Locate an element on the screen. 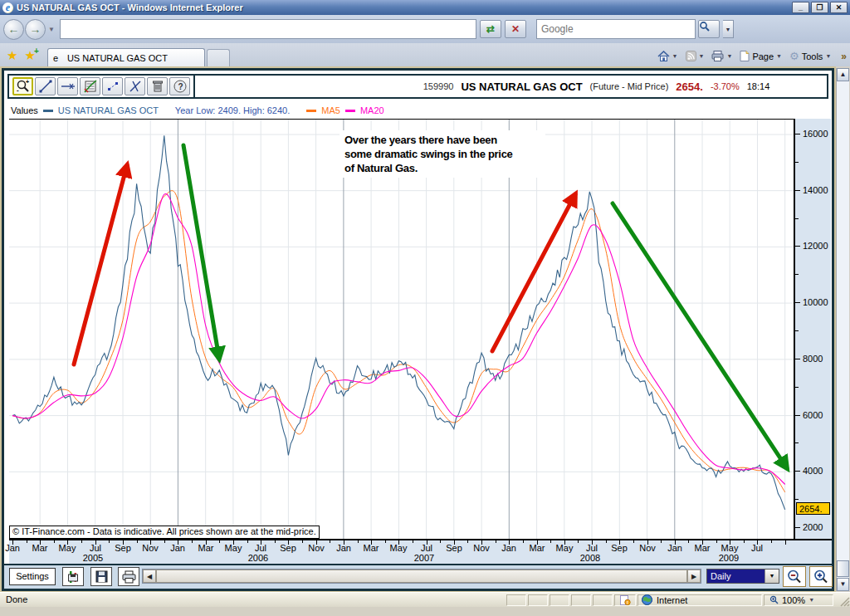 The height and width of the screenshot is (616, 850). minimize-button: _ is located at coordinates (800, 7).